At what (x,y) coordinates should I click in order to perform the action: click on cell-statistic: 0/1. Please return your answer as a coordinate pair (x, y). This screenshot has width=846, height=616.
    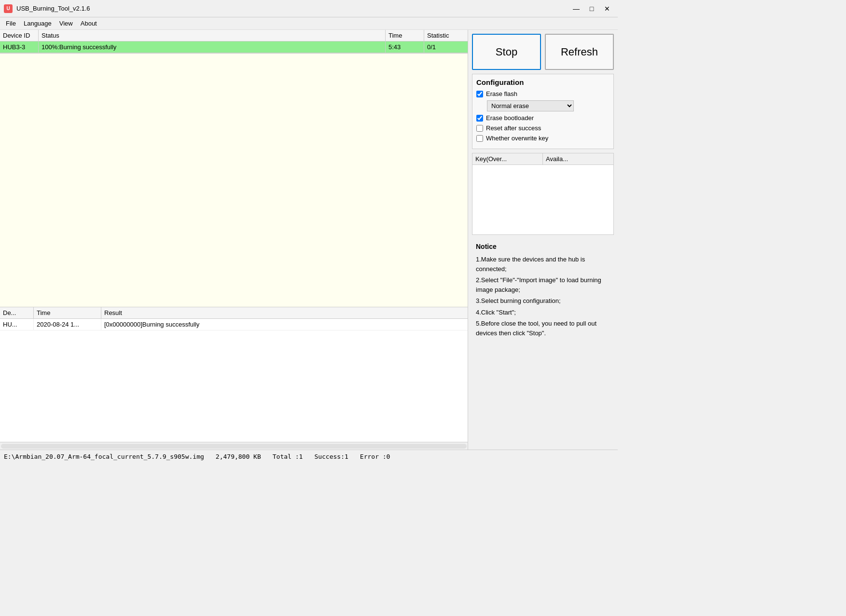
    Looking at the image, I should click on (446, 47).